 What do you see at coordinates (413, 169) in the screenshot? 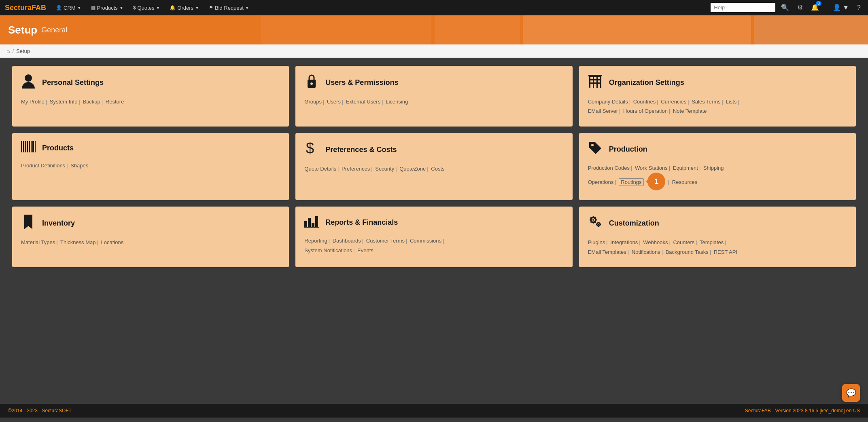
I see `link-quotezone: QuoteZone` at bounding box center [413, 169].